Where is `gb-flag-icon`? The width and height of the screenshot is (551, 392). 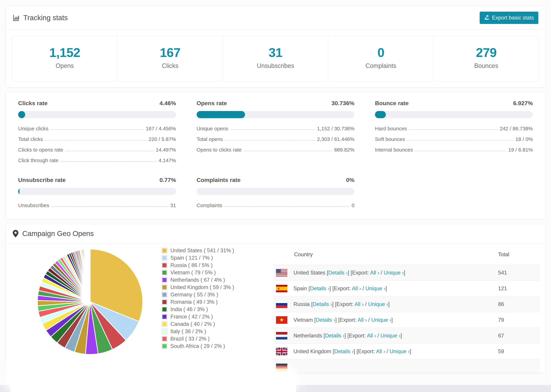
gb-flag-icon is located at coordinates (282, 351).